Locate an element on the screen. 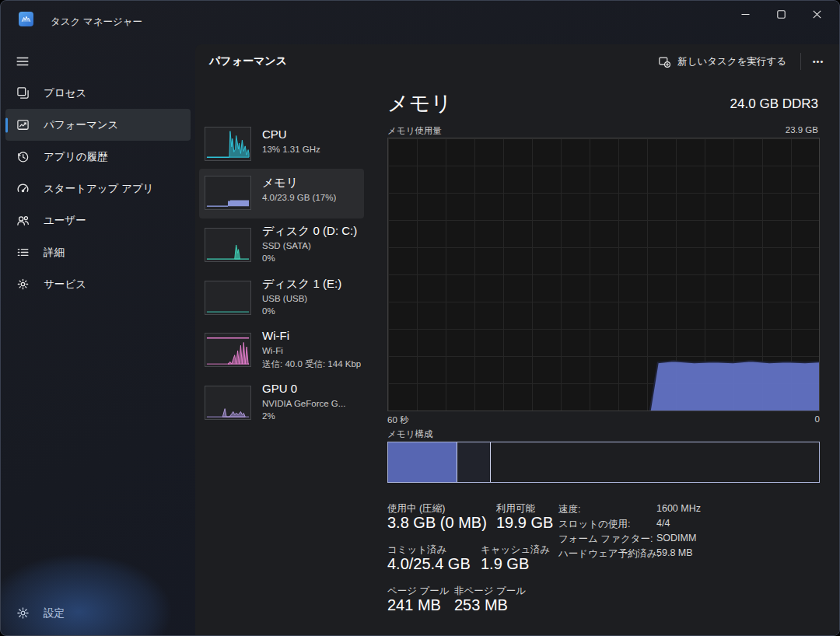 This screenshot has height=636, width=840. perf-card-title: GPU 0 is located at coordinates (280, 389).